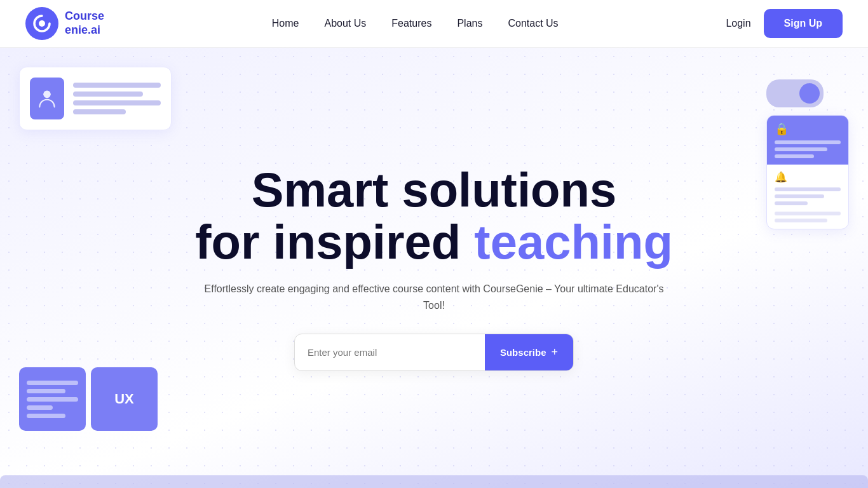  I want to click on right-info-panel: 🔒 🔔, so click(808, 172).